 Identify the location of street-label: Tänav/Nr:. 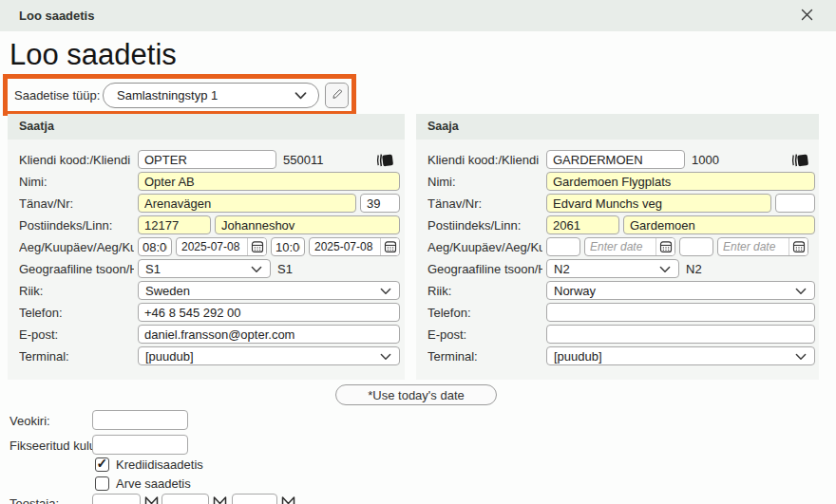
(484, 203).